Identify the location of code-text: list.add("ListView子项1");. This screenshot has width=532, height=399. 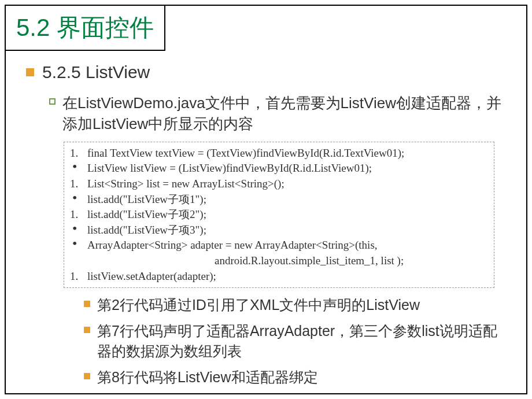
(288, 200).